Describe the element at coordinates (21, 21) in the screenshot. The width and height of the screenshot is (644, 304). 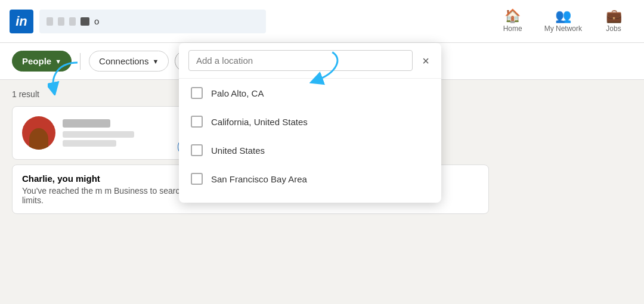
I see `linkedin-logo: in` at that location.